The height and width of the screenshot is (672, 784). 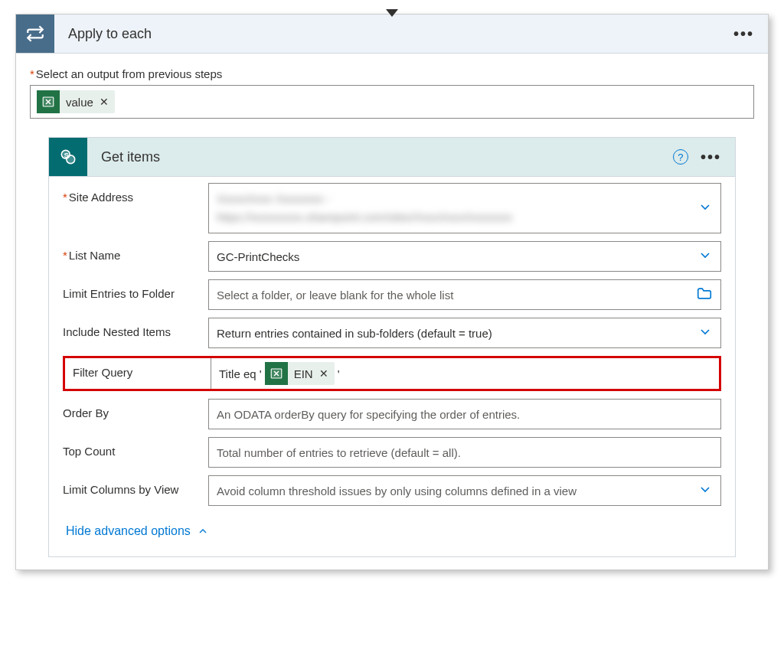 I want to click on value-token: value ✕, so click(x=76, y=102).